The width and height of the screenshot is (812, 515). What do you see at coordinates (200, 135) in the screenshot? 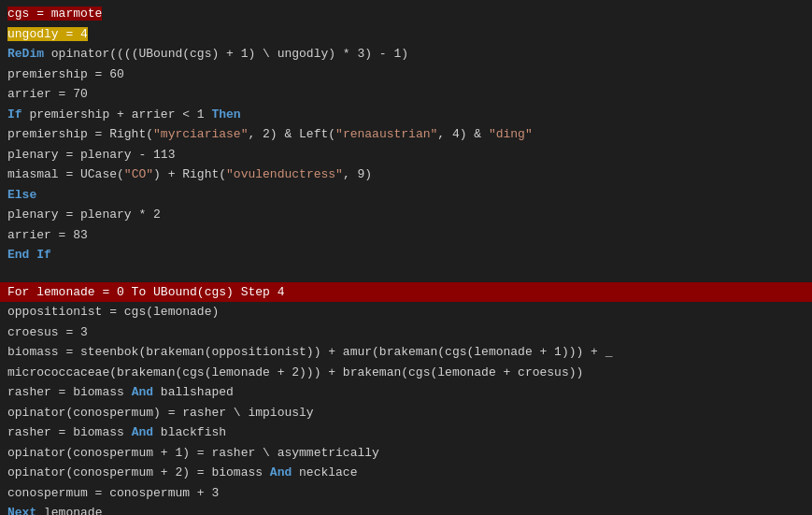
I see `str-myrciariase: "myrciariase"` at bounding box center [200, 135].